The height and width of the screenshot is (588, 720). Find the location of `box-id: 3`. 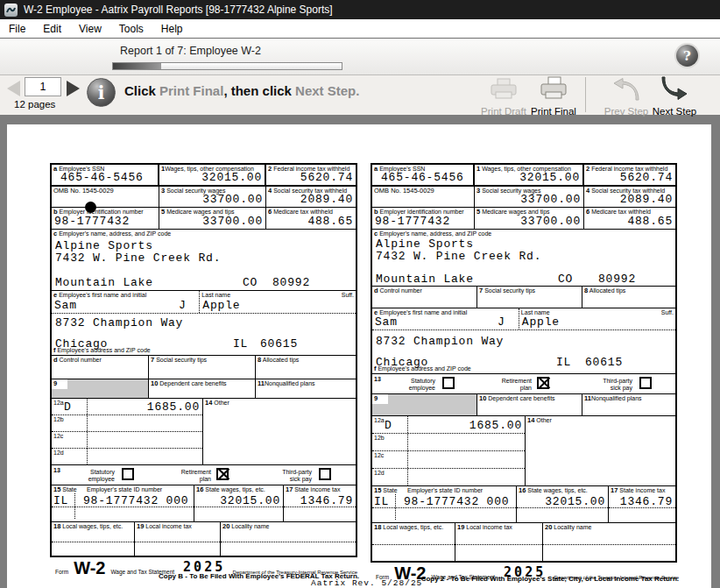

box-id: 3 is located at coordinates (163, 191).